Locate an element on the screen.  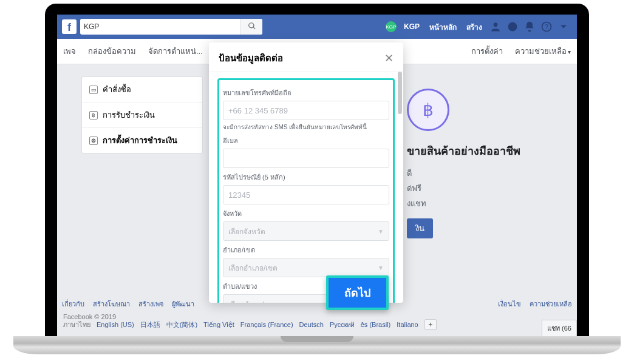
subnav-positions: จัดการตำแหน่... is located at coordinates (176, 51).